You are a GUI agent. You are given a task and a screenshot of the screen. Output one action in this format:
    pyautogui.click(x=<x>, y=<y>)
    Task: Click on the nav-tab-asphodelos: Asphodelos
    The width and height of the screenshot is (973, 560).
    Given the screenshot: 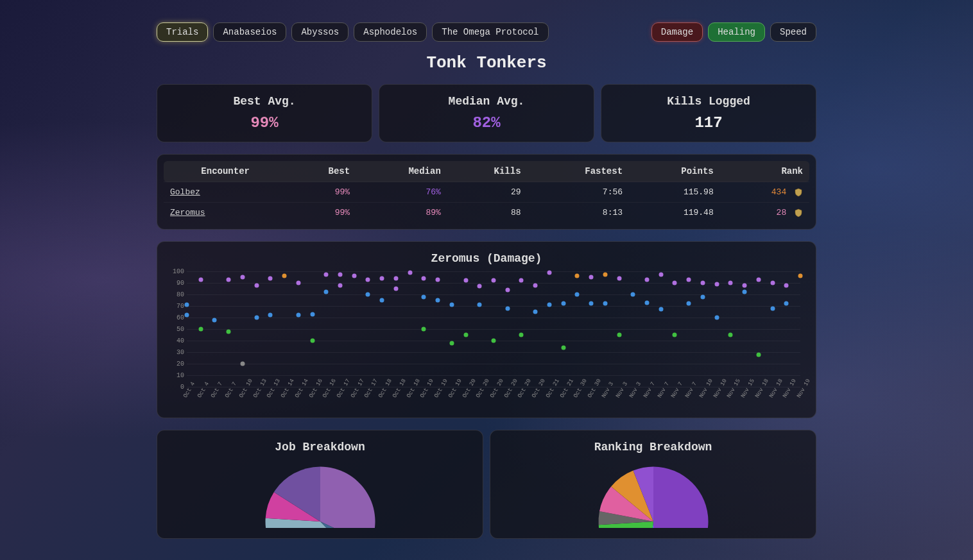 What is the action you would take?
    pyautogui.click(x=390, y=32)
    